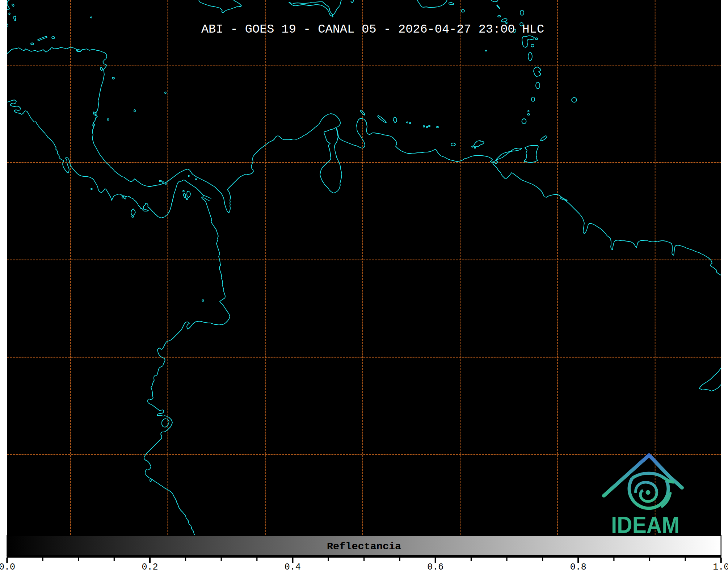  What do you see at coordinates (293, 566) in the screenshot?
I see `svg-text: 0.4` at bounding box center [293, 566].